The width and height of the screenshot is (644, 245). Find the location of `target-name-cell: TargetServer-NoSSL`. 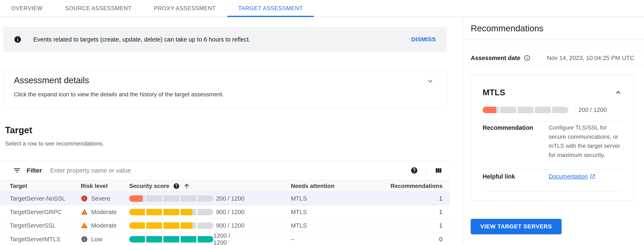

target-name-cell: TargetServer-NoSSL is located at coordinates (40, 198).